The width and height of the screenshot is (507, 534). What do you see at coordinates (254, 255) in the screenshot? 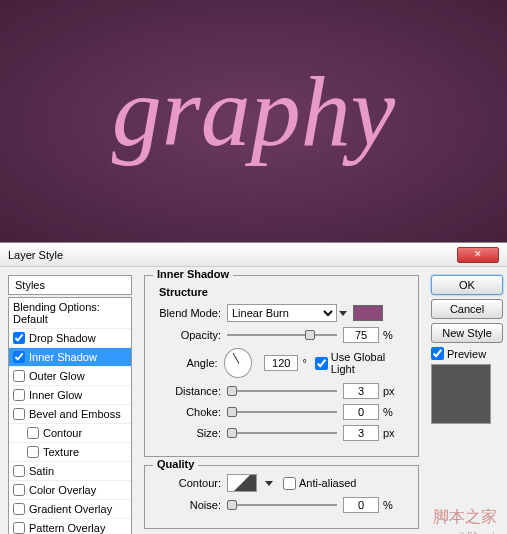
I see `dialog-titlebar: Layer Style ✕` at bounding box center [254, 255].